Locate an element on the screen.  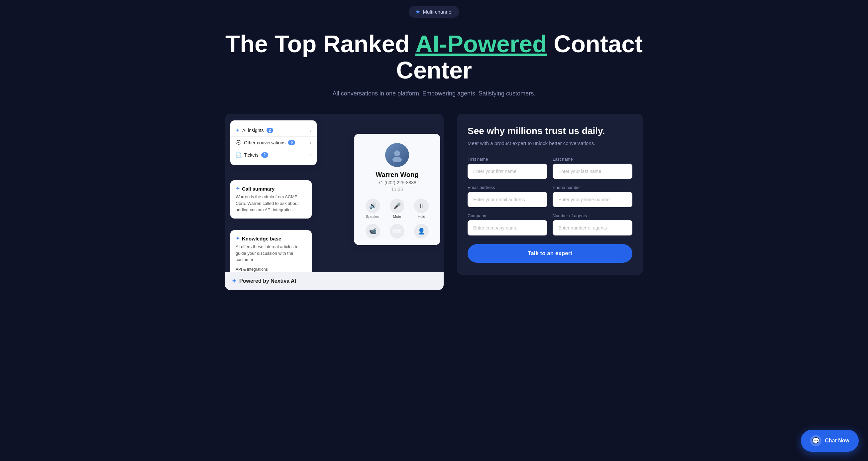
ai-insights-label: AI insights is located at coordinates (253, 131).